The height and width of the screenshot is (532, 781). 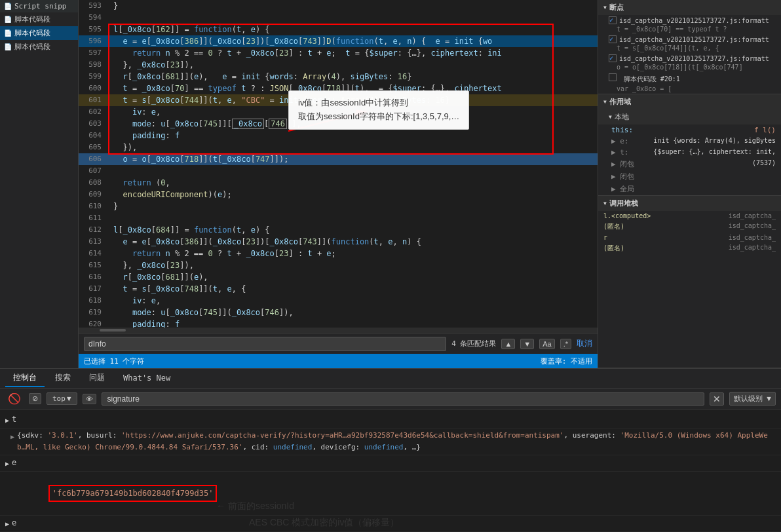 What do you see at coordinates (689, 58) in the screenshot?
I see `bp-item-2: isd_captcha_v20210125173727.js:formatt` at bounding box center [689, 58].